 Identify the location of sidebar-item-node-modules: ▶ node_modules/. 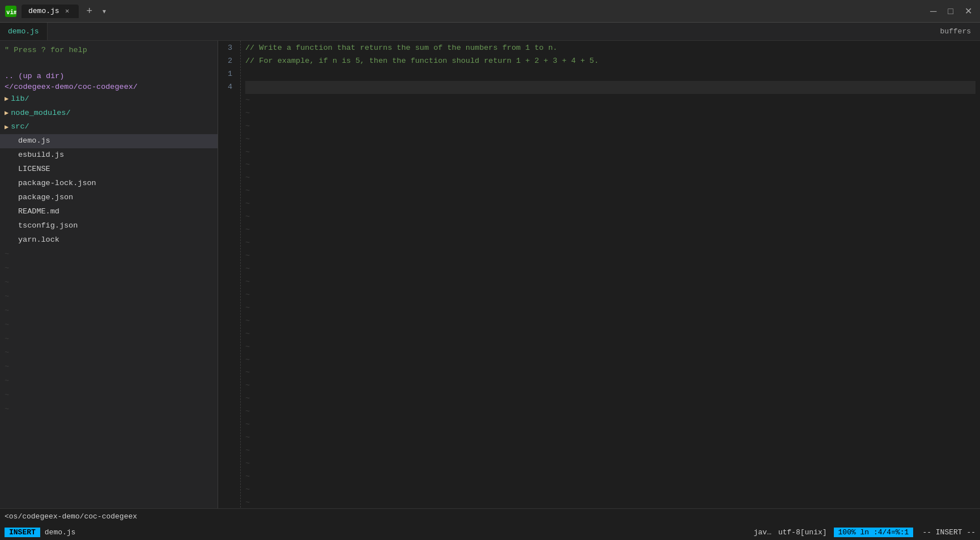
(109, 113).